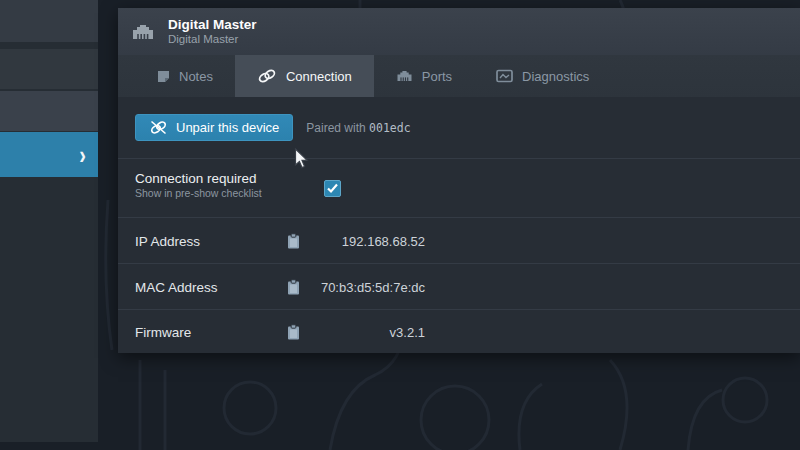  I want to click on tab-notes: Notes, so click(185, 76).